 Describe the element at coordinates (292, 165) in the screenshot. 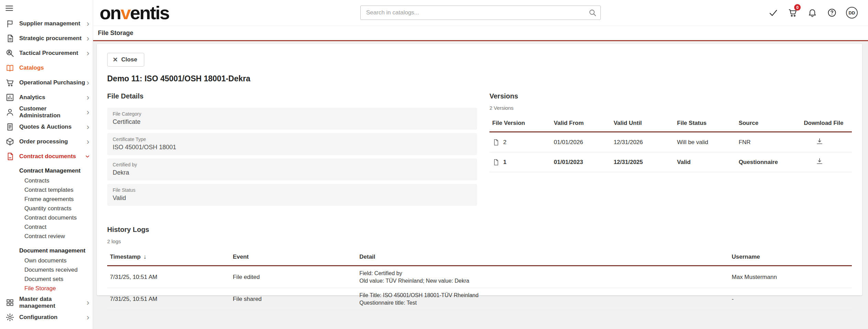

I see `field-label: Certified by` at that location.